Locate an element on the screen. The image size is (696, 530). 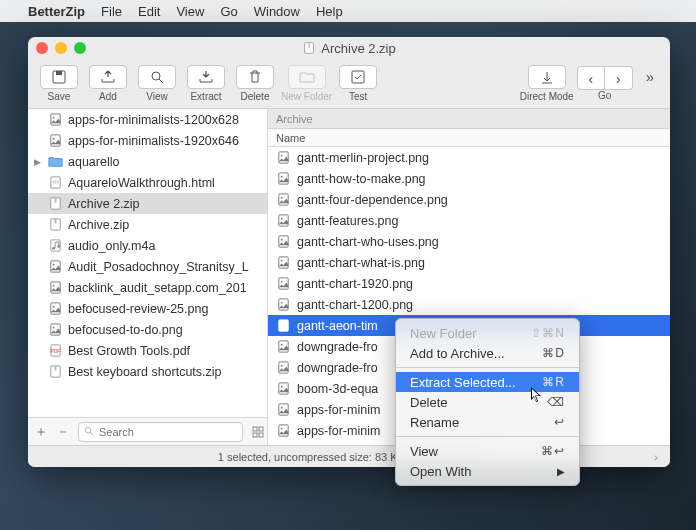
sidebar-item: PDFBest Growth Tools.pdf is located at coordinates (148, 350).